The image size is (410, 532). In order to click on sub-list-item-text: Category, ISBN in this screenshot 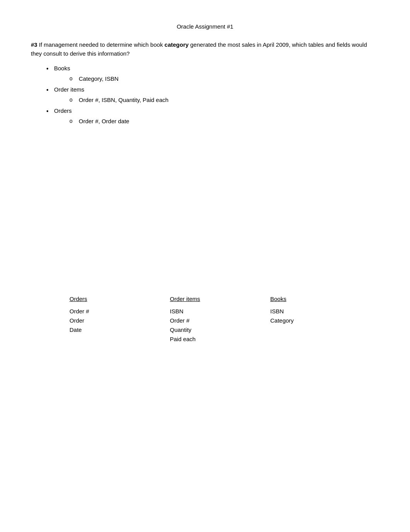, I will do `click(99, 79)`.